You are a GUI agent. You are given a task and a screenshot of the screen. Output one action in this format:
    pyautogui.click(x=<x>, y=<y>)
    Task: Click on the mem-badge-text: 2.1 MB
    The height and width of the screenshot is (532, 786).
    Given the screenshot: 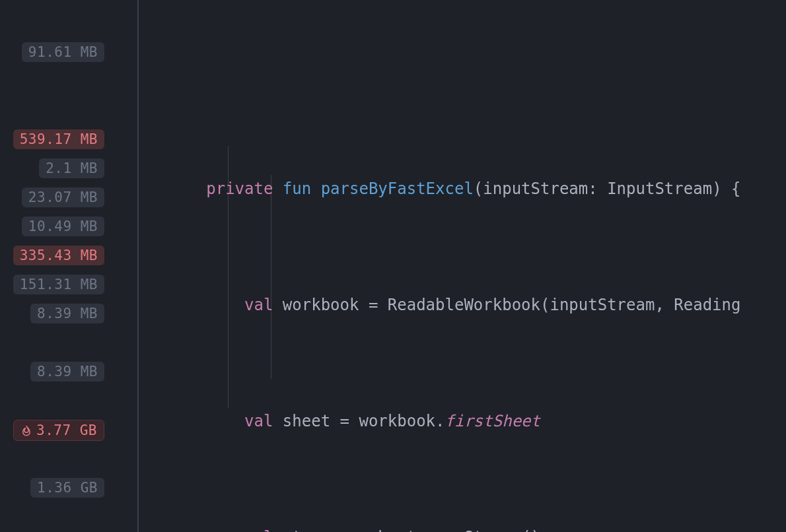 What is the action you would take?
    pyautogui.click(x=71, y=168)
    